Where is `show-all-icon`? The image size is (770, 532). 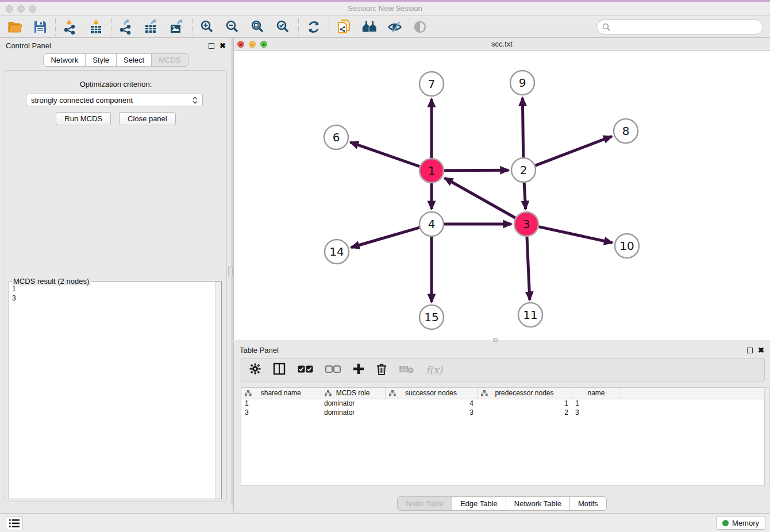 show-all-icon is located at coordinates (420, 27).